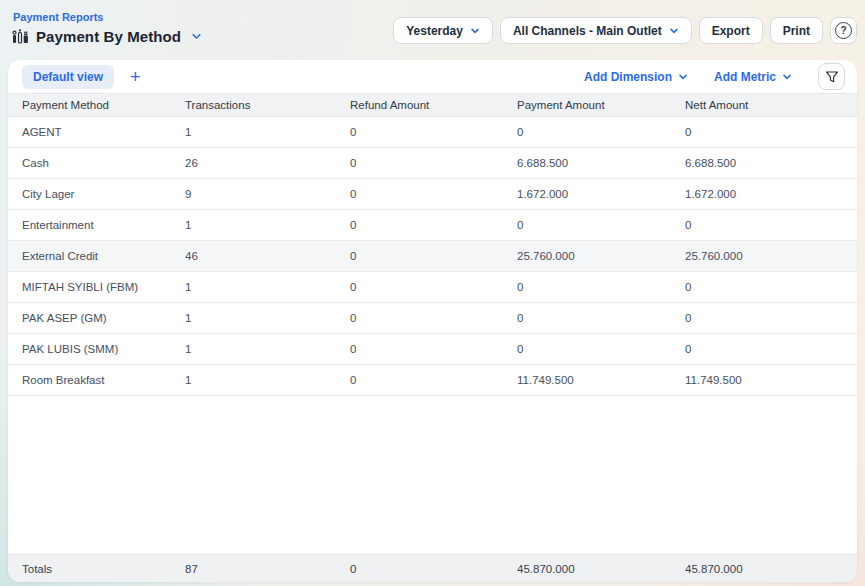 The height and width of the screenshot is (586, 865). Describe the element at coordinates (844, 30) in the screenshot. I see `help-icon: ?` at that location.